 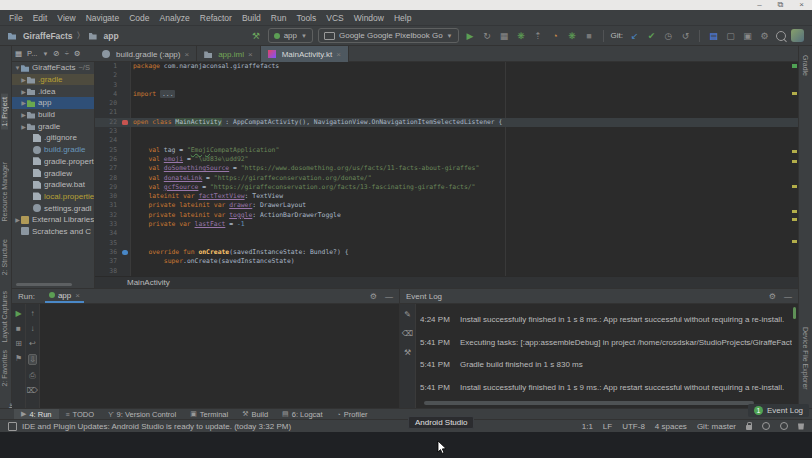 I want to click on apply-changes-icon: ↻, so click(x=488, y=36).